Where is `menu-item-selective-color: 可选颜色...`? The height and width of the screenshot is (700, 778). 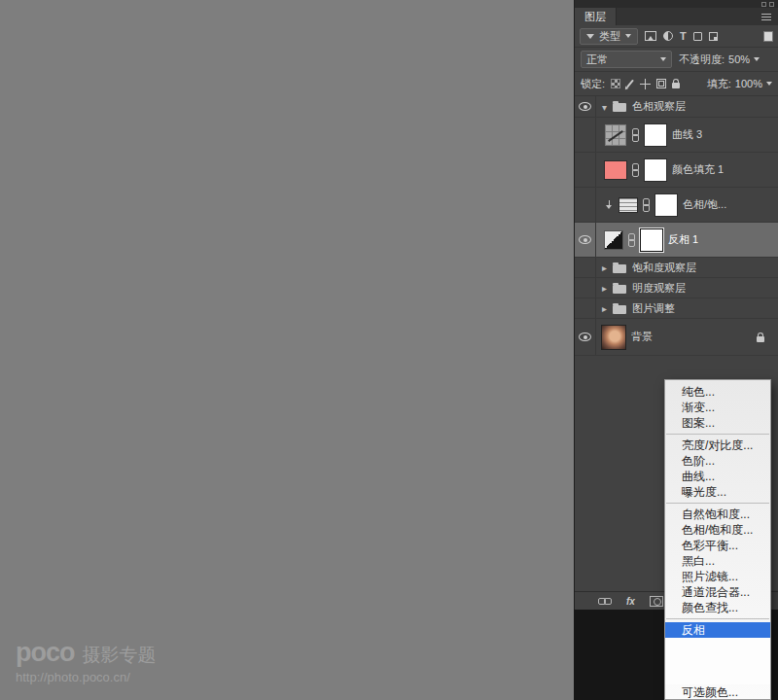
menu-item-selective-color: 可选颜色... is located at coordinates (718, 692).